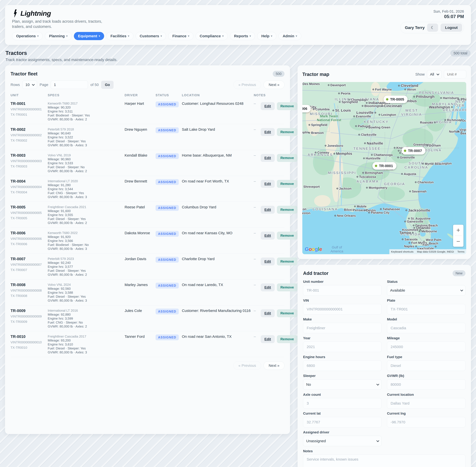 The height and width of the screenshot is (467, 476). What do you see at coordinates (243, 36) in the screenshot?
I see `nav-item-reports: Reports▾` at bounding box center [243, 36].